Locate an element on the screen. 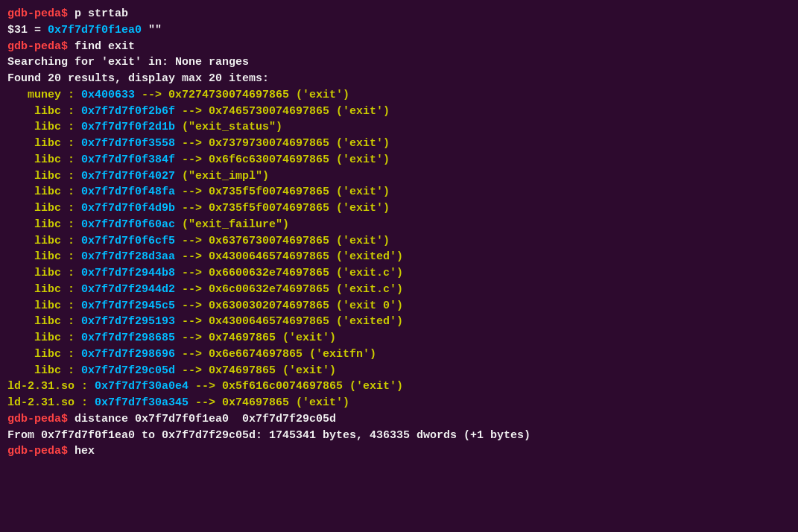 This screenshot has height=532, width=798. terminal-line-16: libc : 0x7f7d7f28d3aa --> 0x430064657469… is located at coordinates (399, 257).